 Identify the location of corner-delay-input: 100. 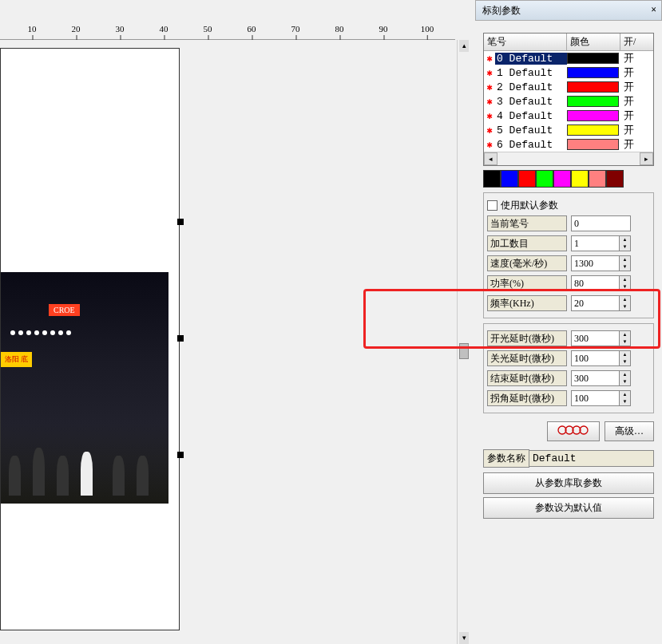
(596, 398).